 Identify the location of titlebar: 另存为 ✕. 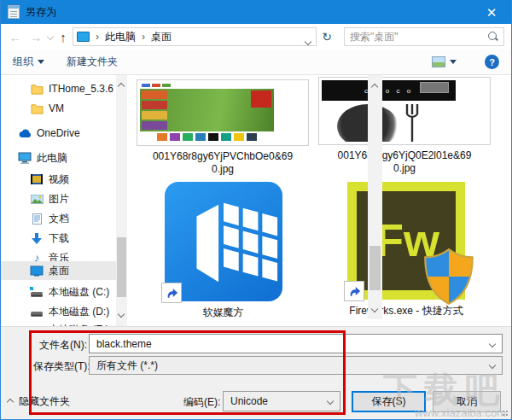
(256, 12).